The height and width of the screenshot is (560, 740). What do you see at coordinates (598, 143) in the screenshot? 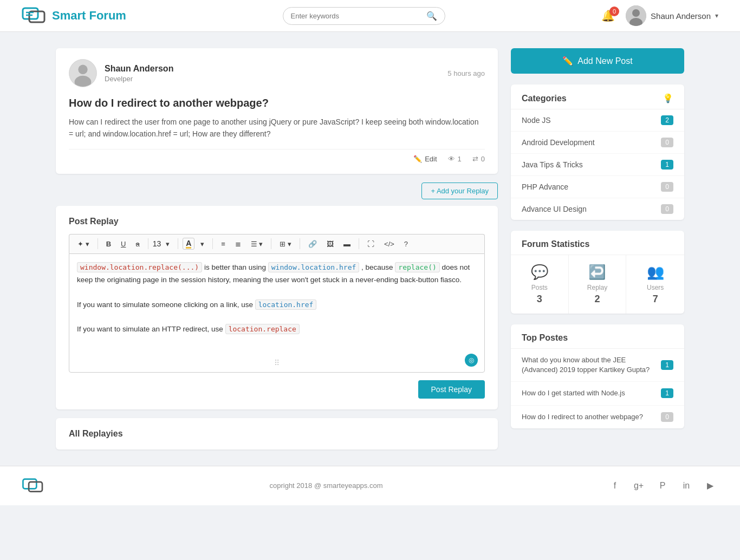
I see `category-item: Android Development 0` at bounding box center [598, 143].